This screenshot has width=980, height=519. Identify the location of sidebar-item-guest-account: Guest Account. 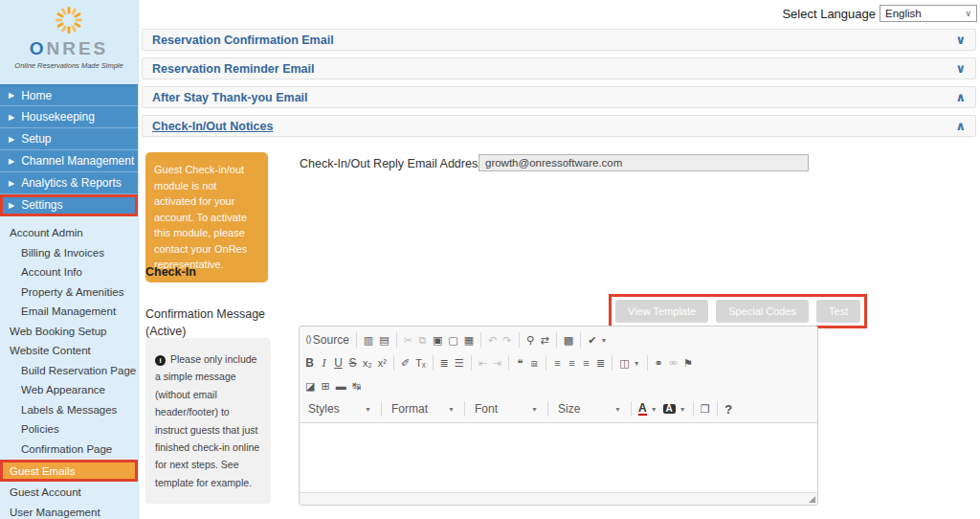
(69, 492).